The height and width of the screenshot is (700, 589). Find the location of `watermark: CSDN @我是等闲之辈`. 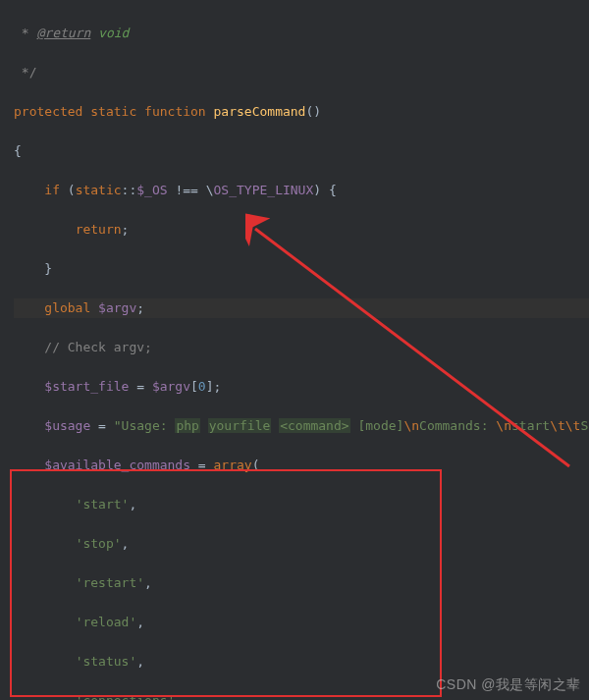

watermark: CSDN @我是等闲之辈 is located at coordinates (509, 684).